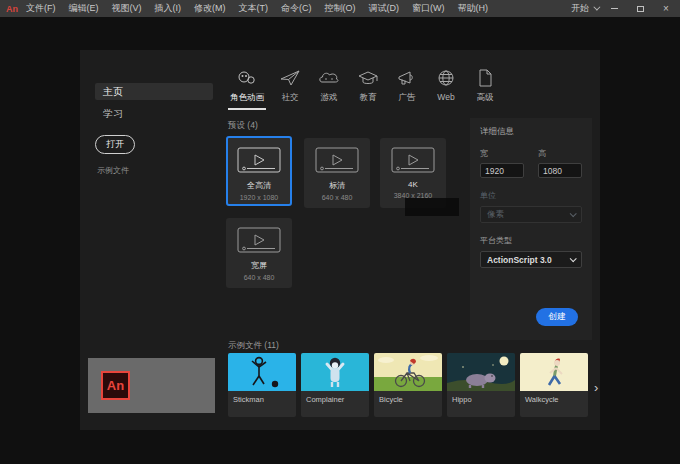 The image size is (680, 464). Describe the element at coordinates (407, 78) in the screenshot. I see `megaphone-icon` at that location.